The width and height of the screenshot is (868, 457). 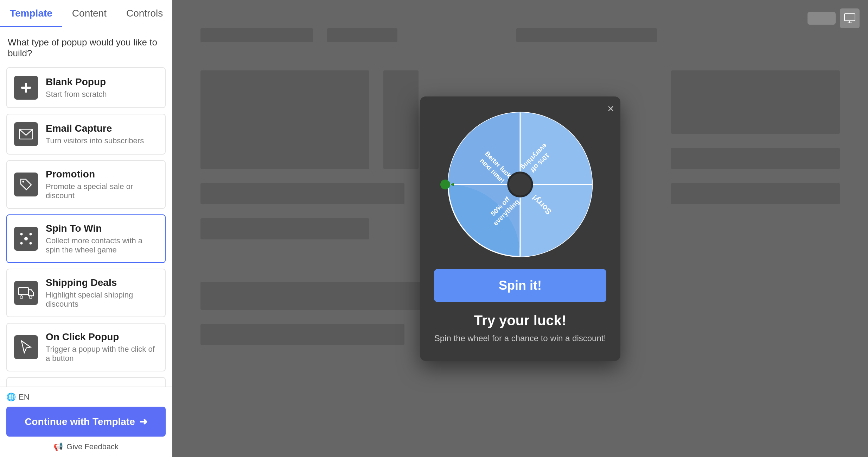 I want to click on template-item-on-click-popup: On Click Popup Trigger a popup with the …, so click(x=86, y=347).